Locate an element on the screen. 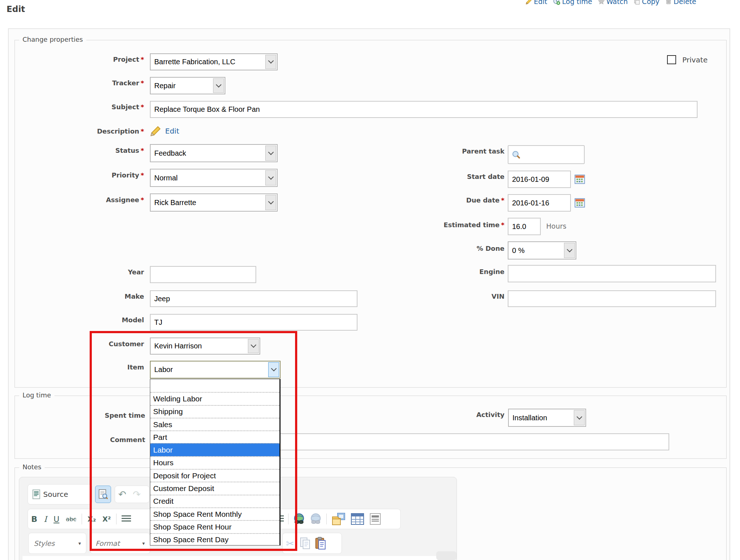 This screenshot has width=740, height=560. due-date-input: 2016-01-16 is located at coordinates (539, 203).